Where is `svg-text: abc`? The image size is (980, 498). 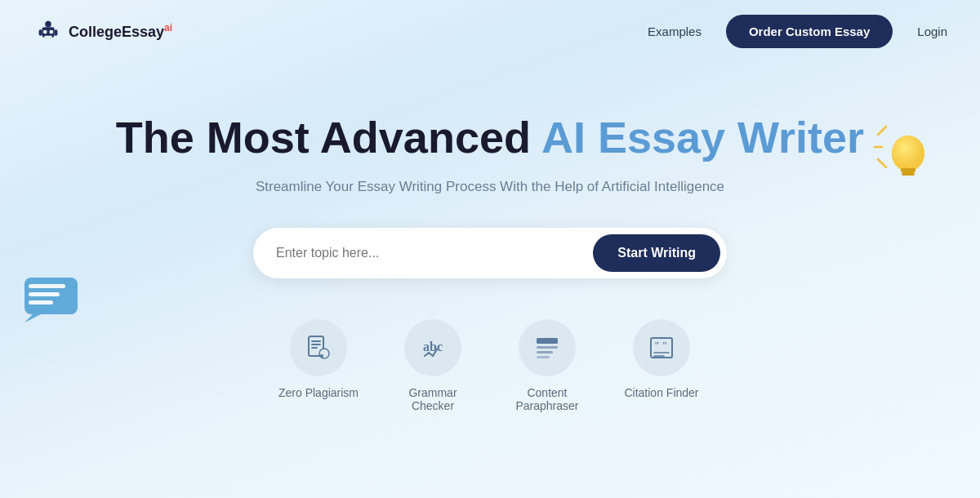
svg-text: abc is located at coordinates (433, 346).